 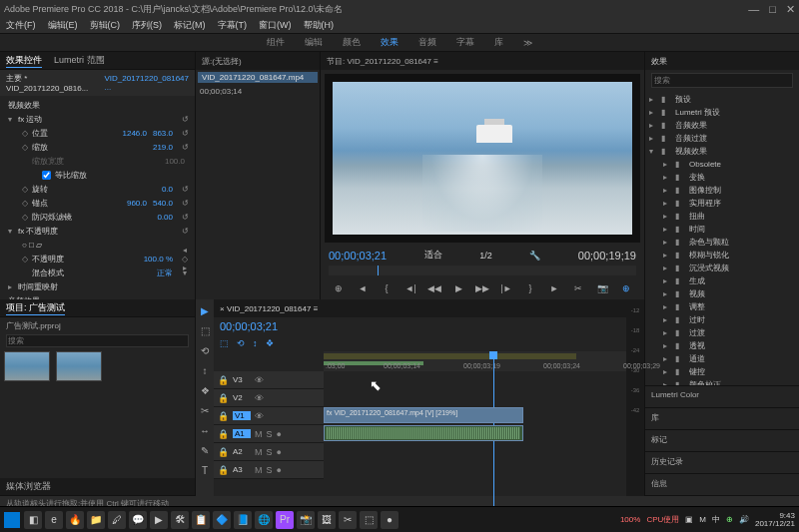 I want to click on taskbar-app-icon: ✂, so click(x=348, y=520).